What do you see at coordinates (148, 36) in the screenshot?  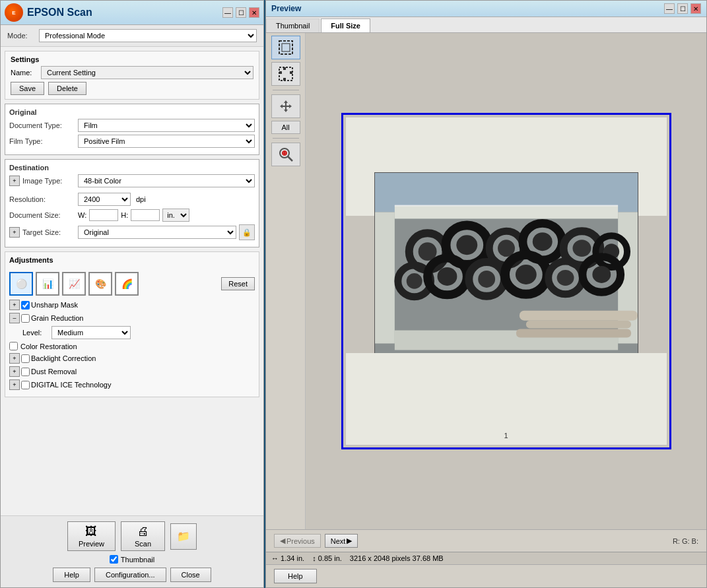 I see `mode-select: Professional Mode` at bounding box center [148, 36].